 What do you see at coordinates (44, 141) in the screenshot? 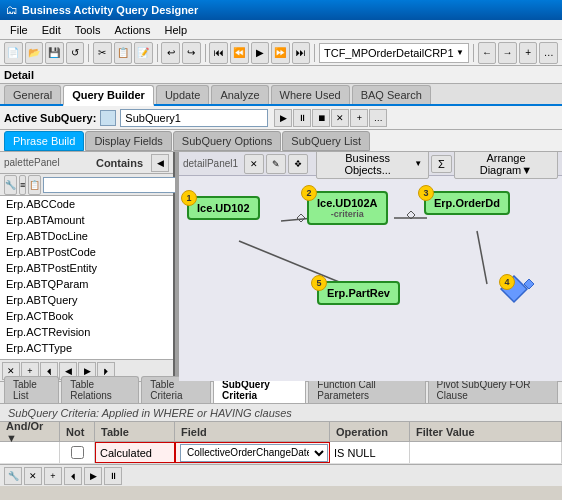
I see `sub-tab-phrase-build: Phrase Build` at bounding box center [44, 141].